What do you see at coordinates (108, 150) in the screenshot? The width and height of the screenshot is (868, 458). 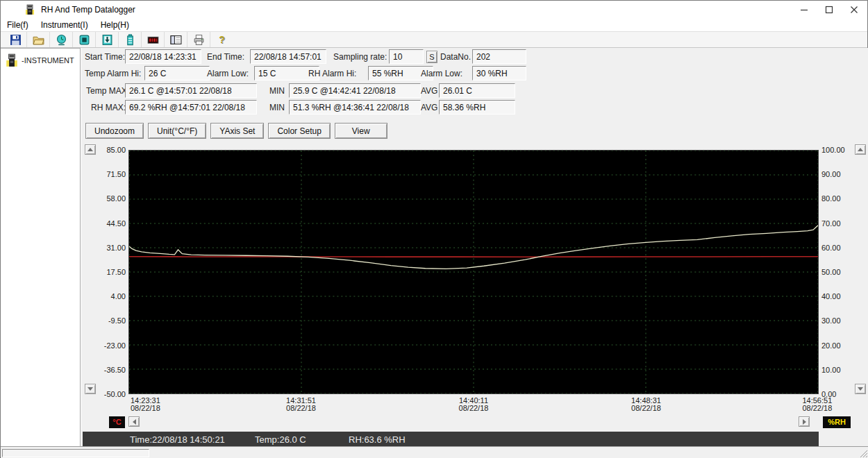 I see `y-tick-label: 85.00` at bounding box center [108, 150].